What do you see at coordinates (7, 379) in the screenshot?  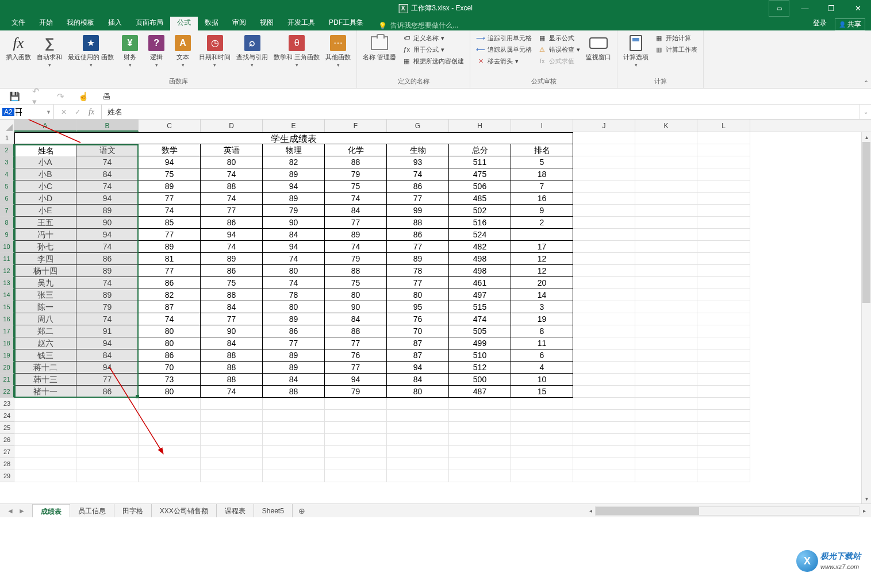 I see `row-header: 21` at bounding box center [7, 379].